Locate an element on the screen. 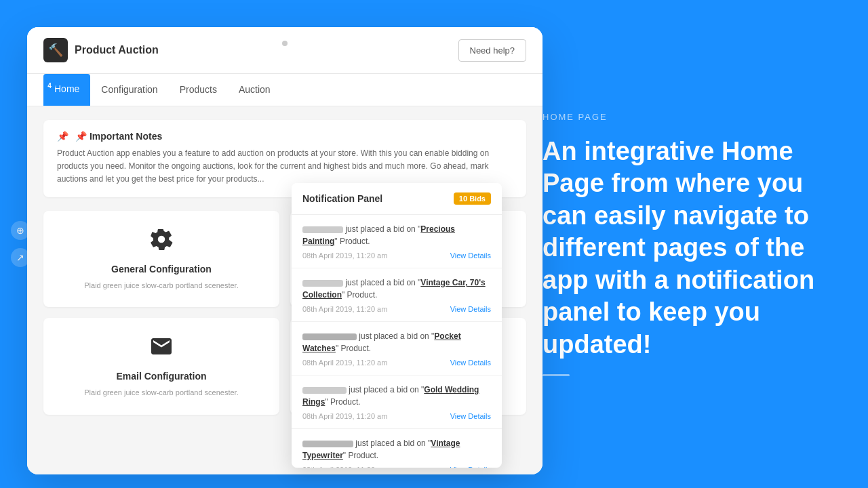  notification-panel: Notification Panel 10 Bids just placed a… is located at coordinates (397, 325).